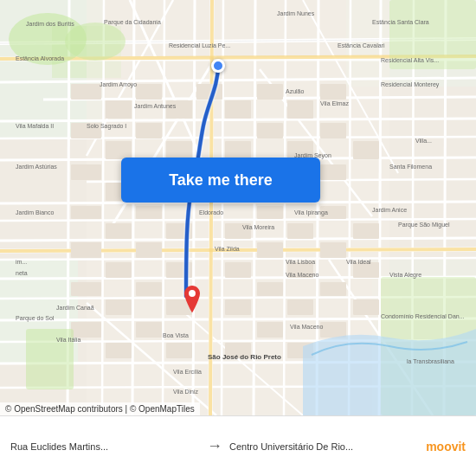 The image size is (476, 476). I want to click on route-info: Rua Euclides Martins... → Centro Univers…, so click(238, 447).